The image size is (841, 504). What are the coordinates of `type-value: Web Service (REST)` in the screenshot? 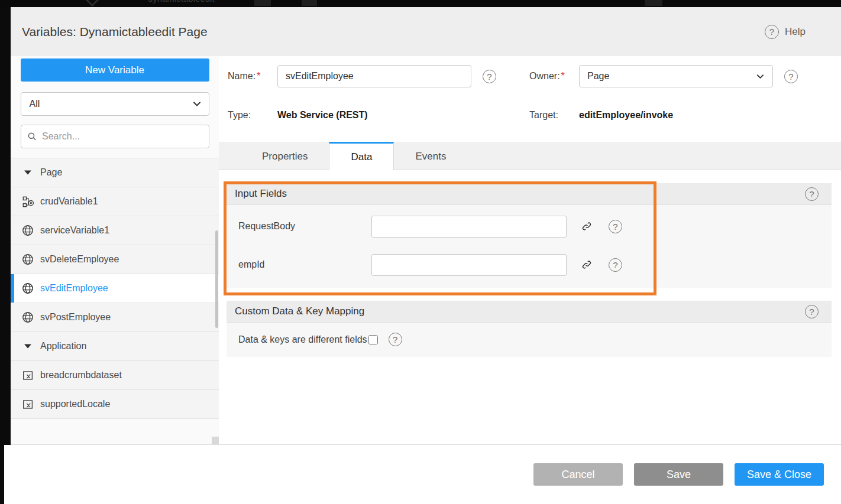 It's located at (323, 115).